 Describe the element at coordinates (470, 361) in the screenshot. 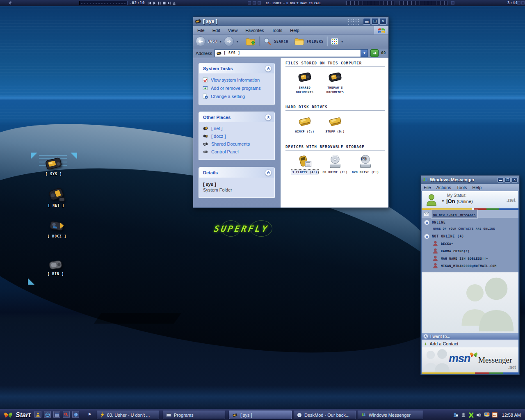

I see `msn-banner: msn Messenger .net` at that location.